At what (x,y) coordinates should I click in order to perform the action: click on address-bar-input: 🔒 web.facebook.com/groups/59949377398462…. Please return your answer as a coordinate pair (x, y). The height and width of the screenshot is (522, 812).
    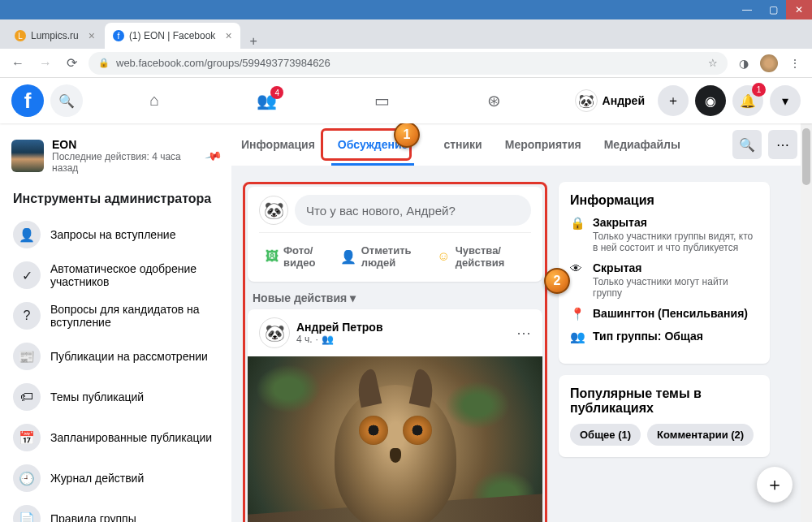
    Looking at the image, I should click on (408, 63).